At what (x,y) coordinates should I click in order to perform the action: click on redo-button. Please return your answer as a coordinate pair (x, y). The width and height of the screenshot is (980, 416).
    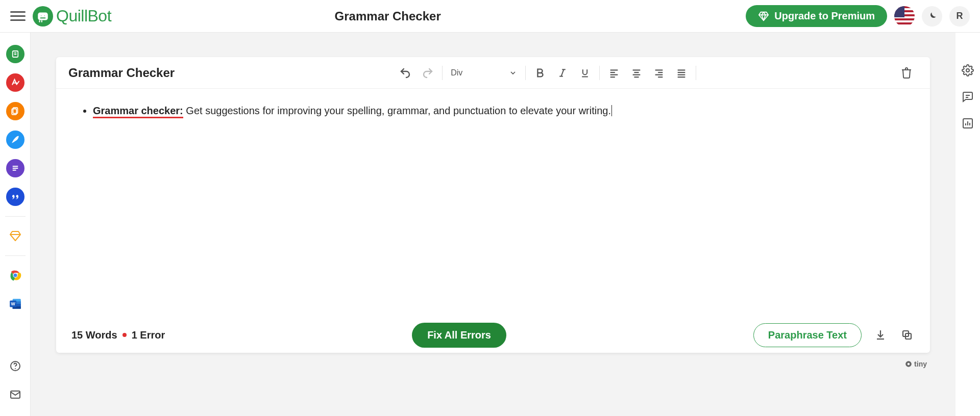
    Looking at the image, I should click on (428, 73).